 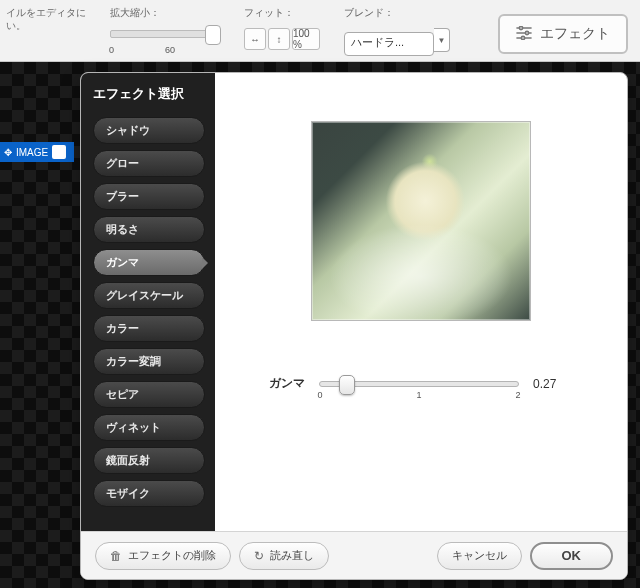 I want to click on blend-section: ブレンド： ハードラ... ▼, so click(x=397, y=31).